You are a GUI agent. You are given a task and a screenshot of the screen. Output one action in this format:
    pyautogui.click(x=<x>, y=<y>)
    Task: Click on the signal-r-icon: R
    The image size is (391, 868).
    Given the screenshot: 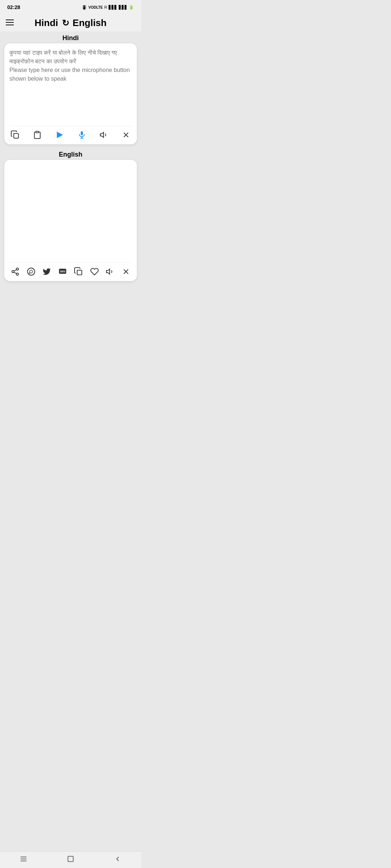 What is the action you would take?
    pyautogui.click(x=106, y=7)
    